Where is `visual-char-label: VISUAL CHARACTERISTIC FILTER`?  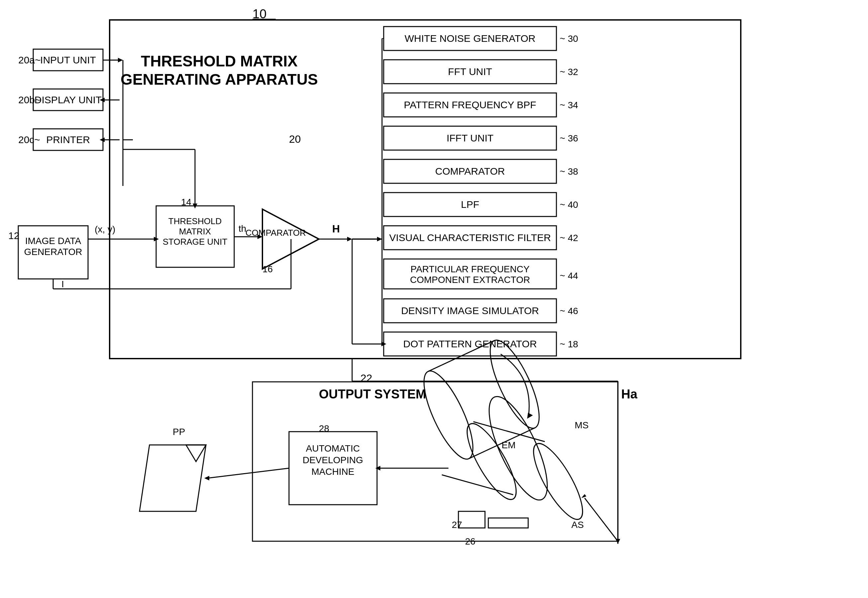
visual-char-label: VISUAL CHARACTERISTIC FILTER is located at coordinates (470, 238).